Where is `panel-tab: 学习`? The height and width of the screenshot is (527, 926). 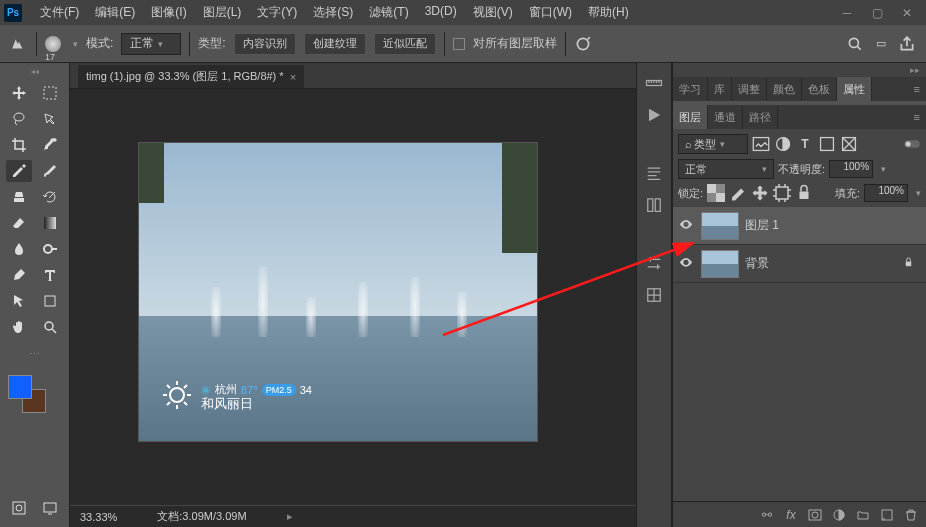 panel-tab: 学习 is located at coordinates (690, 89).